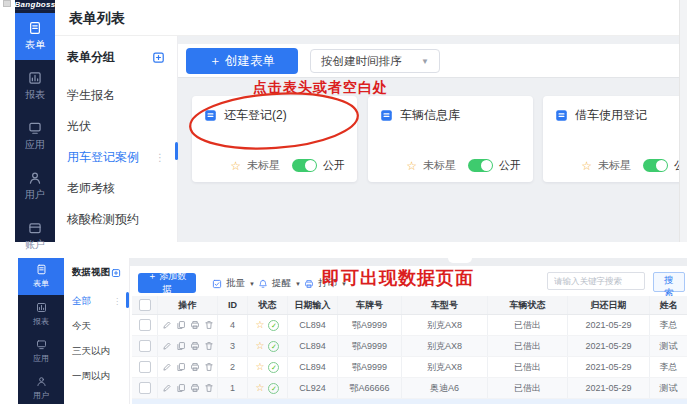  Describe the element at coordinates (35, 236) in the screenshot. I see `sidebar-item-account: 账户` at that location.